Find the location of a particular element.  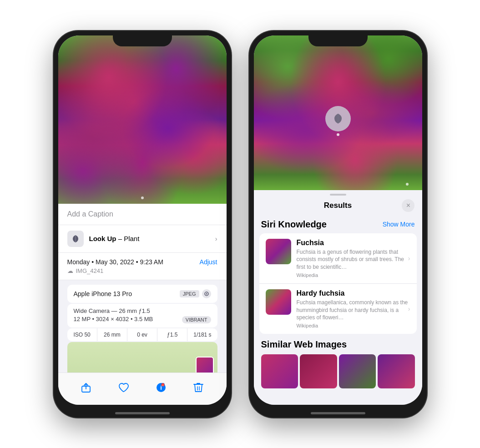

camera-spec1: Wide Camera — 26 mm ƒ1.5 is located at coordinates (142, 311).